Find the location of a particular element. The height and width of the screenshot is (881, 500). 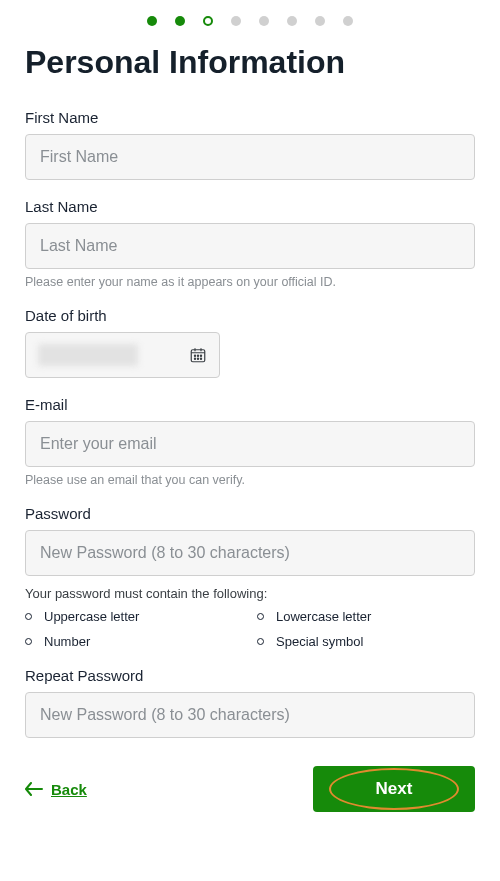

req-special: Special symbol is located at coordinates (366, 642).